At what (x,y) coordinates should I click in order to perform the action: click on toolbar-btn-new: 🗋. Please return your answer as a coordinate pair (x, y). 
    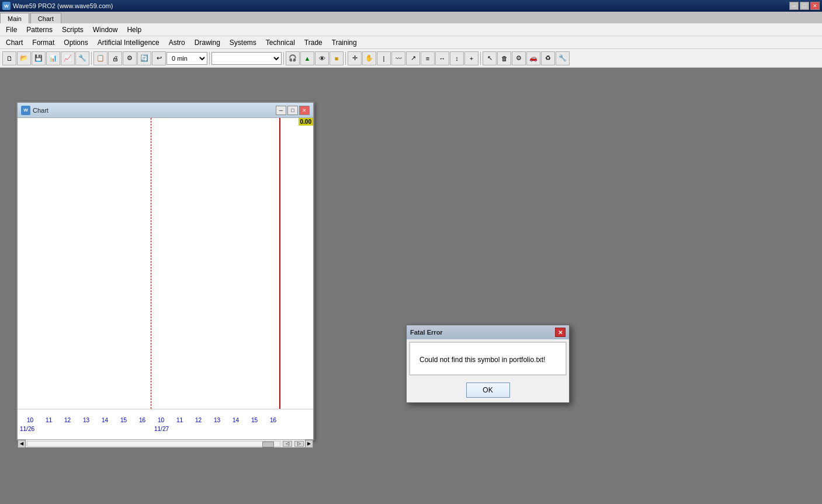
    Looking at the image, I should click on (9, 58).